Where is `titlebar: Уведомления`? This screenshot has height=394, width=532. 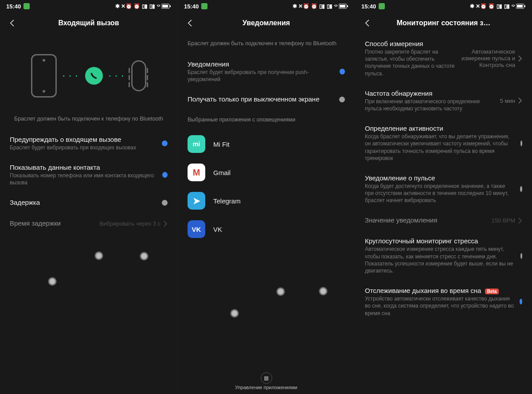
titlebar: Уведомления is located at coordinates (266, 23).